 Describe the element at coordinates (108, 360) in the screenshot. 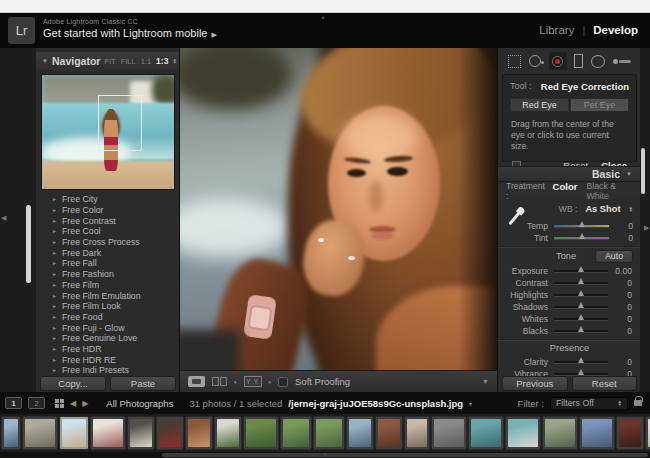

I see `preset-item: ► Free HDR RE` at that location.